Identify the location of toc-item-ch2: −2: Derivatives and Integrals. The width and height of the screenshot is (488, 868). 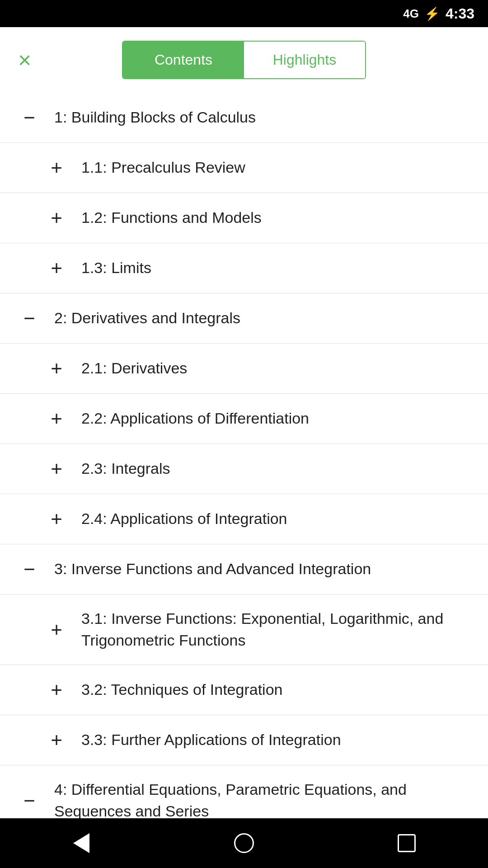
(244, 318).